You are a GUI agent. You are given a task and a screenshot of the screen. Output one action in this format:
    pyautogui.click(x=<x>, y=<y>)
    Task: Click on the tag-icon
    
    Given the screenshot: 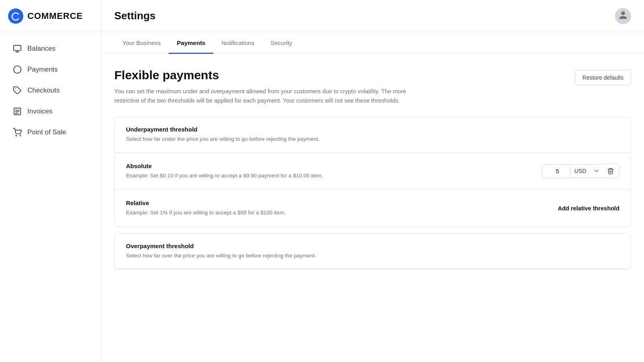 What is the action you would take?
    pyautogui.click(x=17, y=90)
    